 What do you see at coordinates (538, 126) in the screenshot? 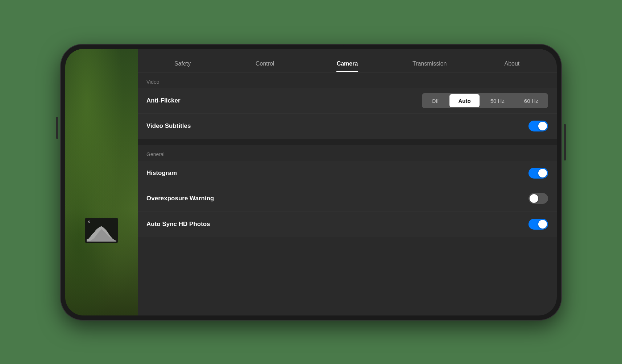
I see `video-subtitles-toggle` at bounding box center [538, 126].